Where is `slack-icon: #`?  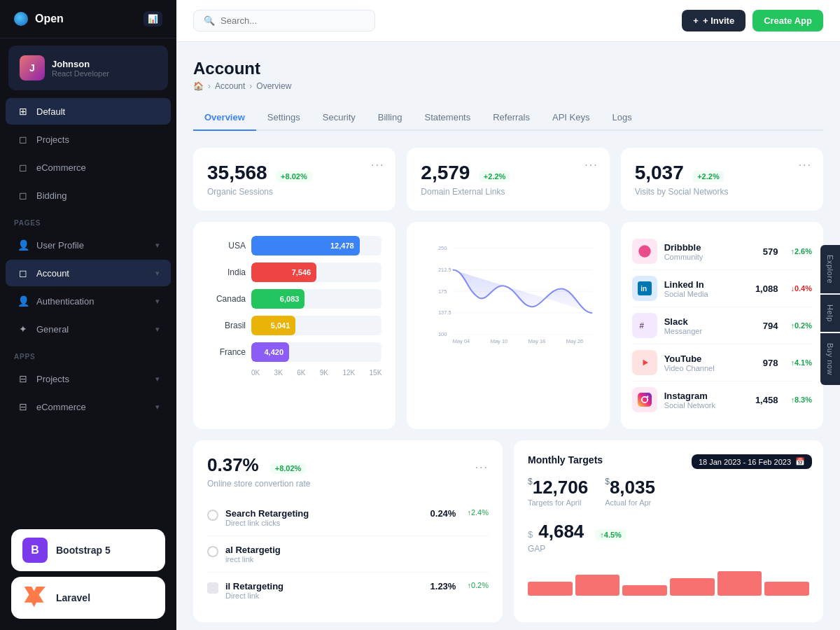 slack-icon: # is located at coordinates (645, 326).